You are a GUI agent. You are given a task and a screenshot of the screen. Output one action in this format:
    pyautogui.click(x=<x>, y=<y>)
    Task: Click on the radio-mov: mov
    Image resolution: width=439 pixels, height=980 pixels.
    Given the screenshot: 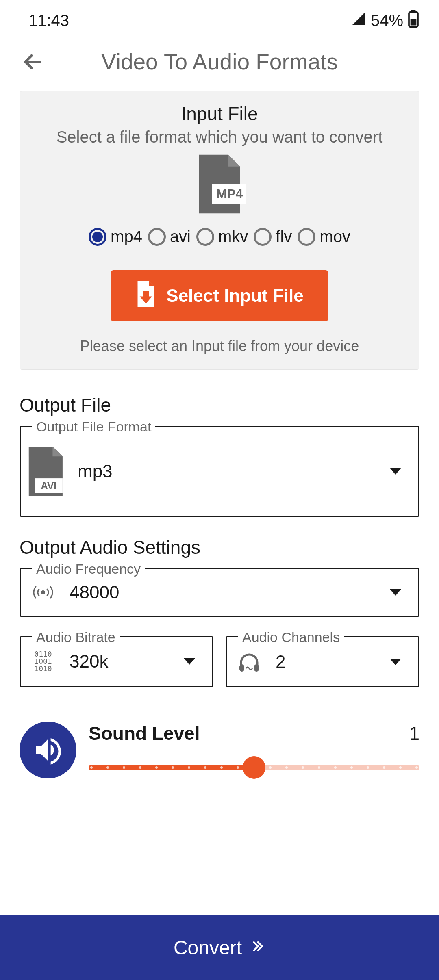 What is the action you would take?
    pyautogui.click(x=324, y=236)
    